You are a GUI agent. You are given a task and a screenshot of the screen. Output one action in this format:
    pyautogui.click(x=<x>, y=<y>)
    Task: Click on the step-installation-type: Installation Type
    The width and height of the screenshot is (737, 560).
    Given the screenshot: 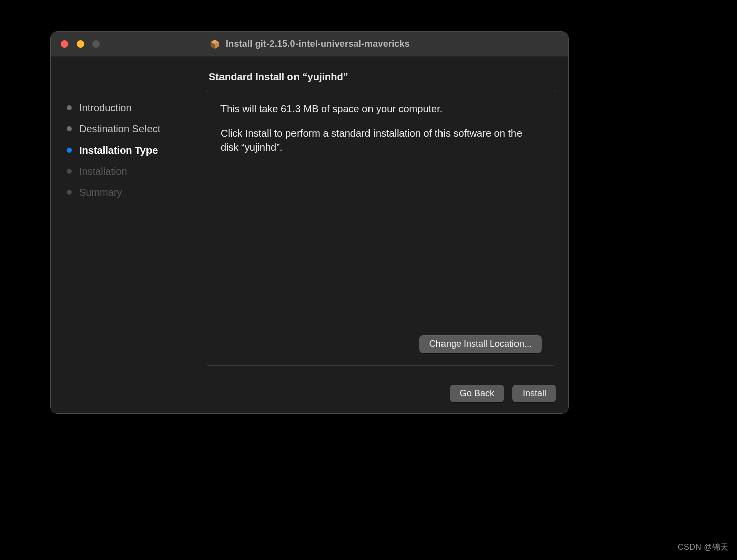 What is the action you would take?
    pyautogui.click(x=136, y=150)
    